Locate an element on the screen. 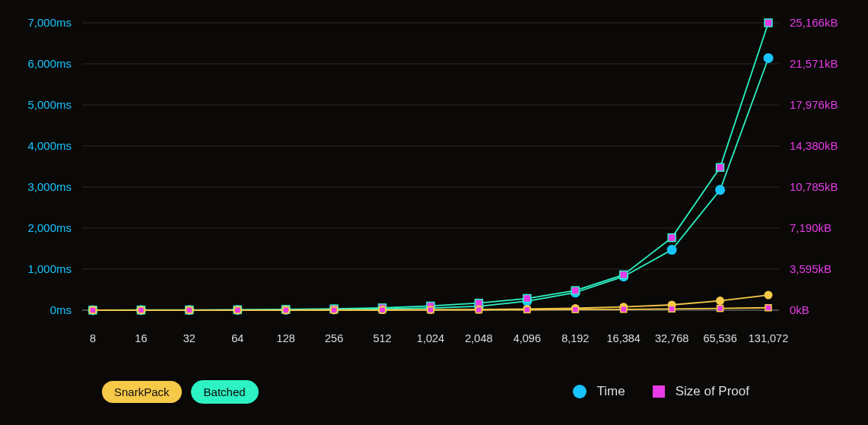  x-tick: 512 is located at coordinates (382, 338).